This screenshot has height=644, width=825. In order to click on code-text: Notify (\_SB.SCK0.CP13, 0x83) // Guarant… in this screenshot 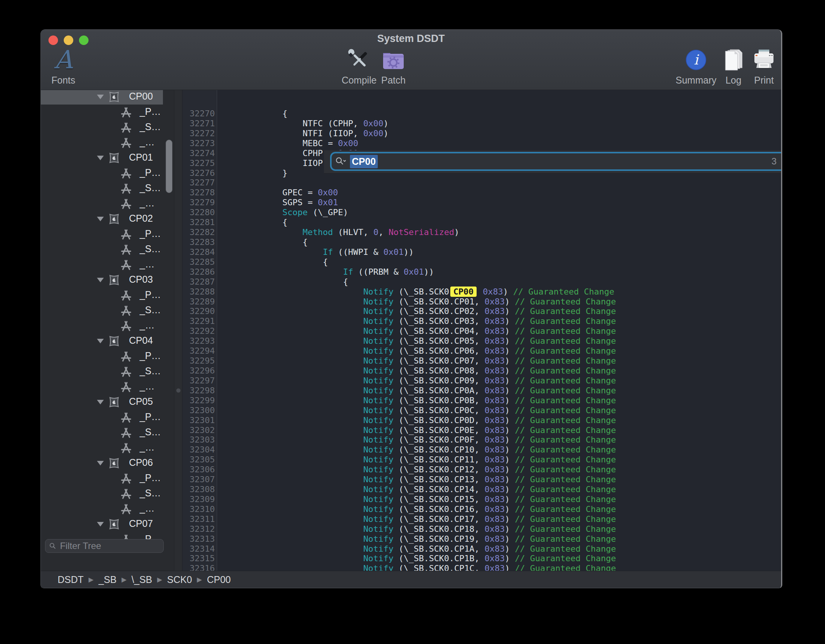, I will do `click(417, 480)`.